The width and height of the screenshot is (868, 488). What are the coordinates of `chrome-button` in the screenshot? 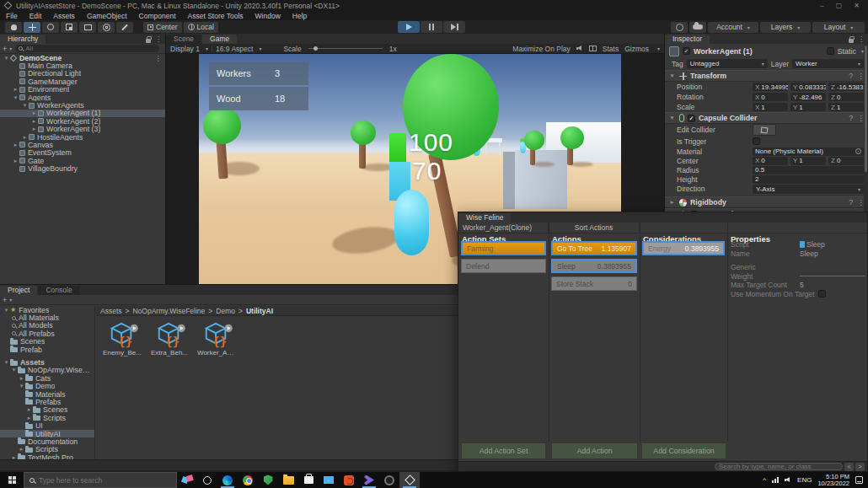 It's located at (248, 480).